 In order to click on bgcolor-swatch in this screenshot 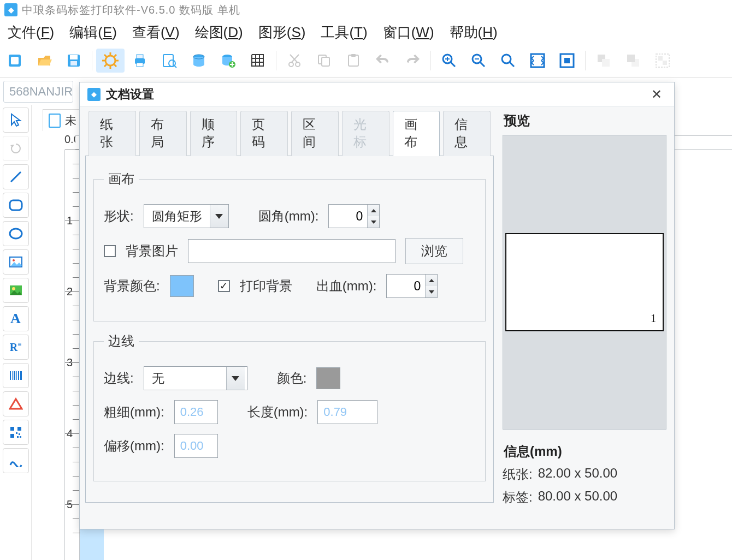, I will do `click(182, 286)`.